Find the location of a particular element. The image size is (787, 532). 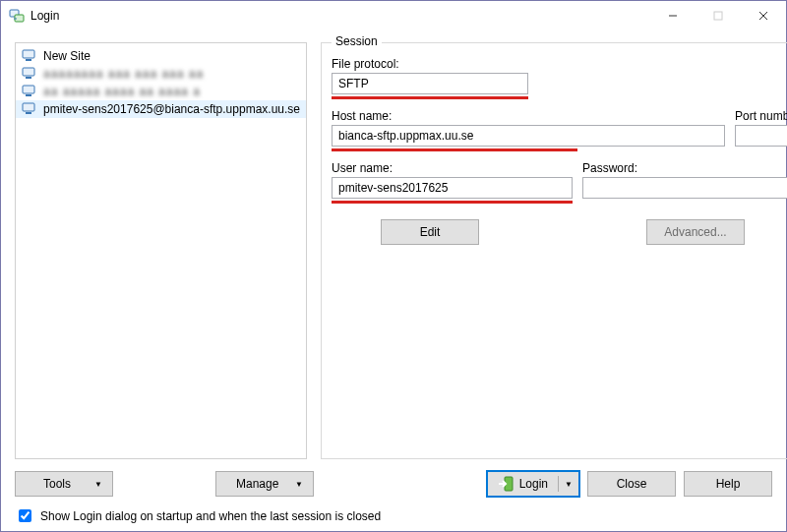

help-button: Help is located at coordinates (728, 484).